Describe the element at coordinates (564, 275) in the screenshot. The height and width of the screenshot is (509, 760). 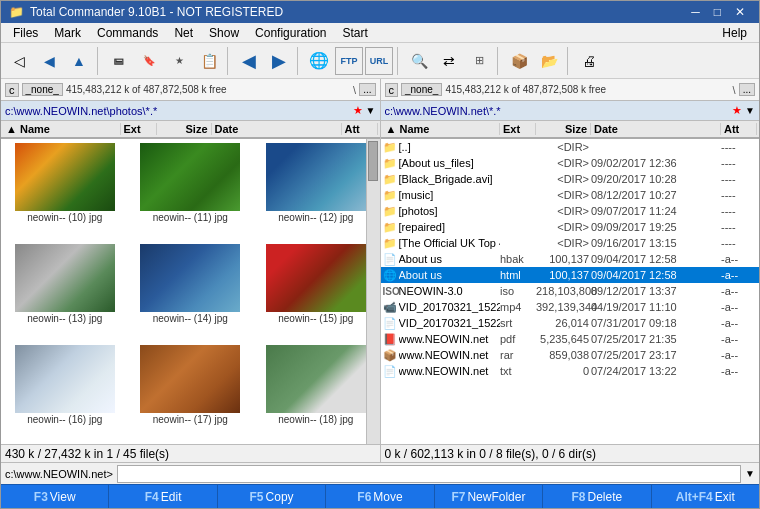
I see `file-size-html: 100,137` at that location.